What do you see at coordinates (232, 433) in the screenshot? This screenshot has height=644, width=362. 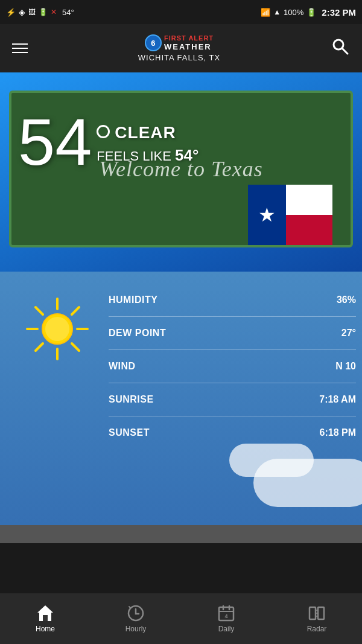 I see `sunset-row: SUNSET 6:18 PM` at bounding box center [232, 433].